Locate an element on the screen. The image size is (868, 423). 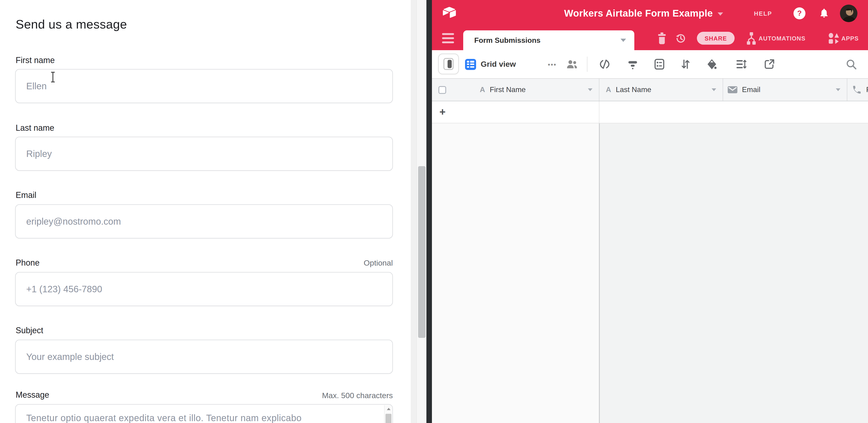
column-header-email: Email is located at coordinates (785, 90).